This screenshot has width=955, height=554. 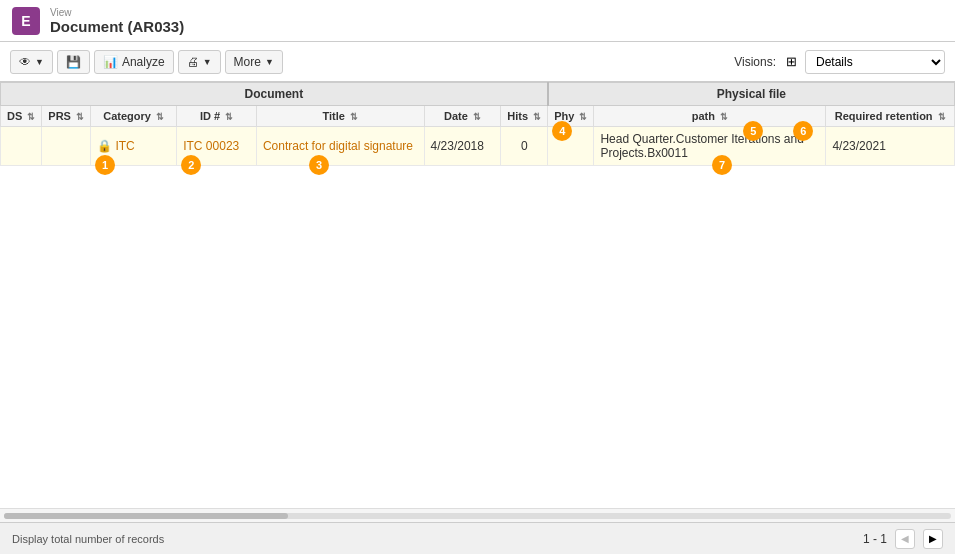 I want to click on col-id: ID # ⇅, so click(x=217, y=116).